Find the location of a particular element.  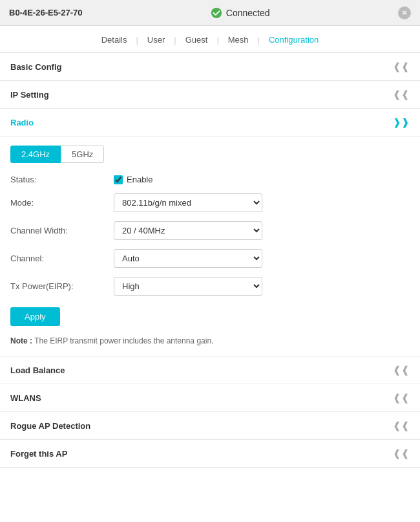

channel-width-value: 20 / 40MHz 20MHz 40MHz is located at coordinates (188, 230).